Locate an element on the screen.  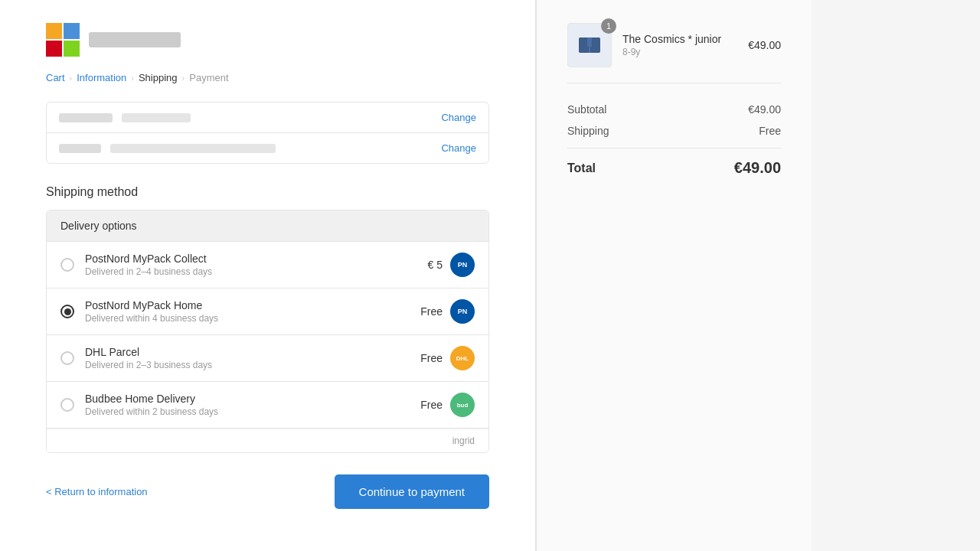
delivery-option-postnord-collect: PostNord MyPack Collect Delivered in 2–4… is located at coordinates (268, 265).